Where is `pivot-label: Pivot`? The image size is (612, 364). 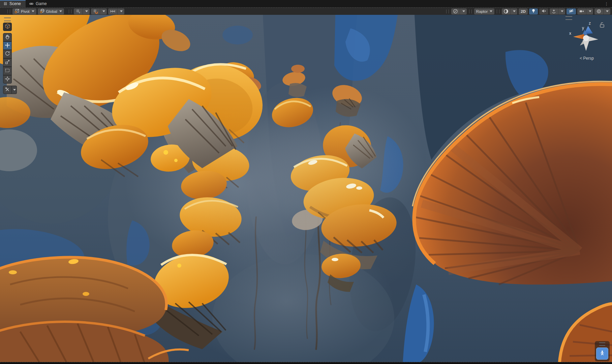
pivot-label: Pivot is located at coordinates (25, 11).